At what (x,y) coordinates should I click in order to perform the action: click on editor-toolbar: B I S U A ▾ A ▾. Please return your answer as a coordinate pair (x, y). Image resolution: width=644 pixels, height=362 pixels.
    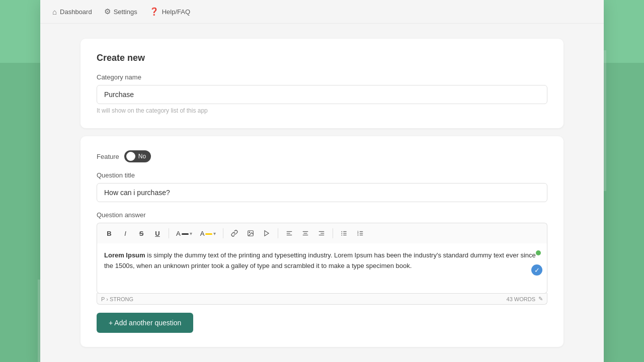
    Looking at the image, I should click on (322, 233).